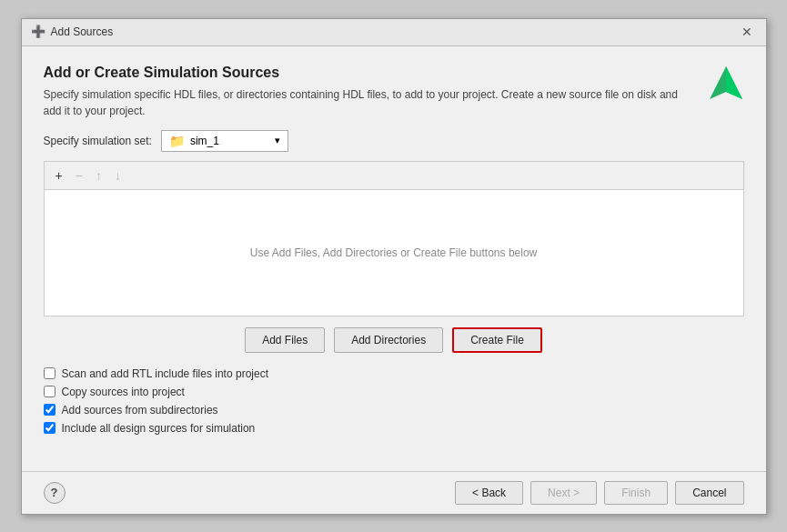 The width and height of the screenshot is (787, 532). Describe the element at coordinates (225, 141) in the screenshot. I see `sim-set-dropdown: 📁 sim_1 ▾` at that location.